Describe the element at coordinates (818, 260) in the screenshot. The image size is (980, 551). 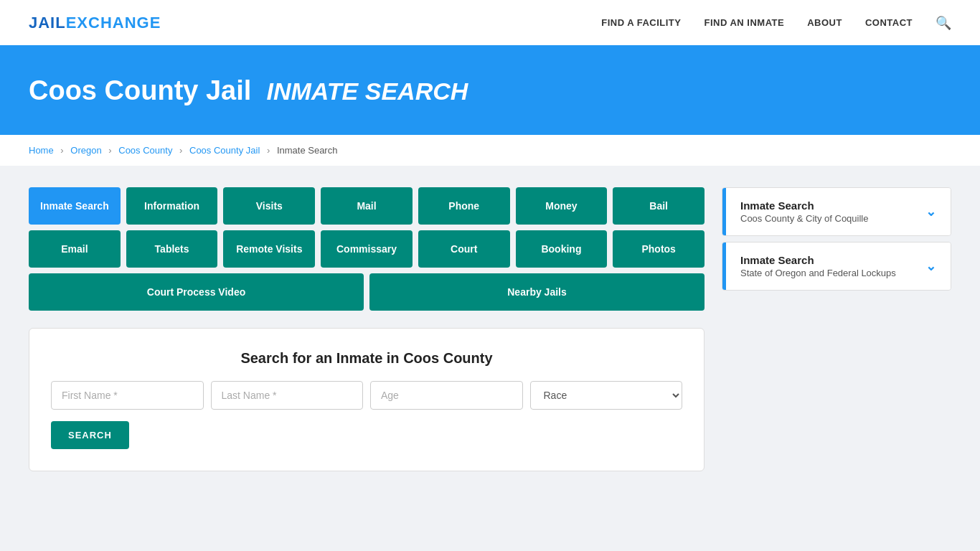
I see `sidebar-card-2-title: Inmate Search` at that location.